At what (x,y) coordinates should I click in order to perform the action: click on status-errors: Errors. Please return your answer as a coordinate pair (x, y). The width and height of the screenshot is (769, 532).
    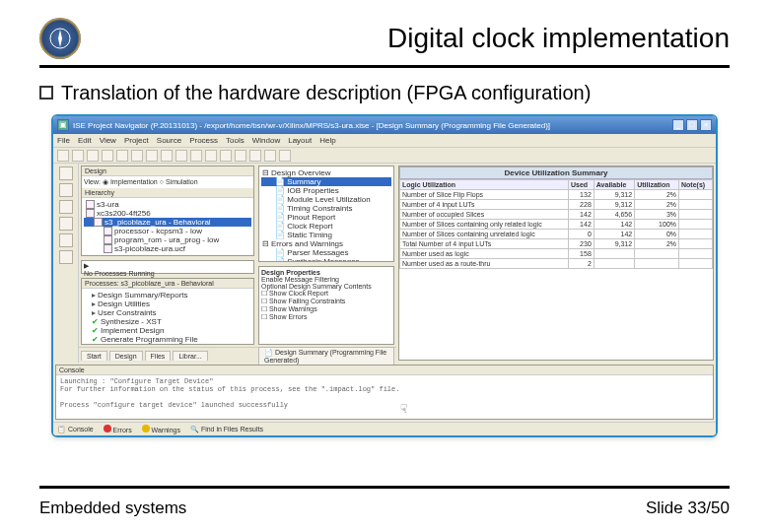
    Looking at the image, I should click on (118, 430).